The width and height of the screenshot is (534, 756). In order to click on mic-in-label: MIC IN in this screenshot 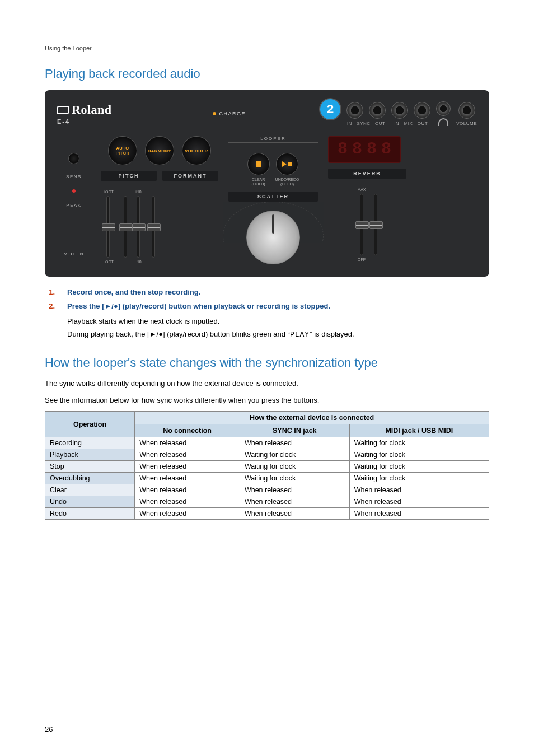, I will do `click(74, 254)`.